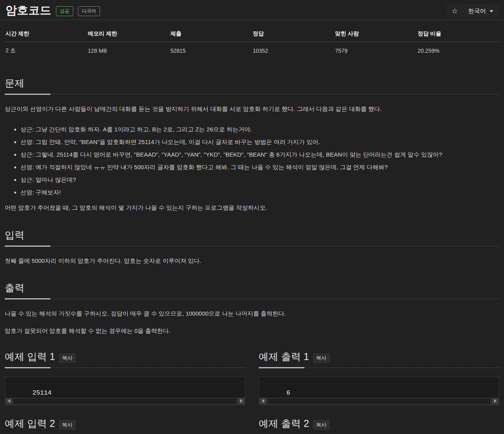 Image resolution: width=504 pixels, height=434 pixels. Describe the element at coordinates (30, 356) in the screenshot. I see `sample-heading-label: 예제 입력 1` at that location.